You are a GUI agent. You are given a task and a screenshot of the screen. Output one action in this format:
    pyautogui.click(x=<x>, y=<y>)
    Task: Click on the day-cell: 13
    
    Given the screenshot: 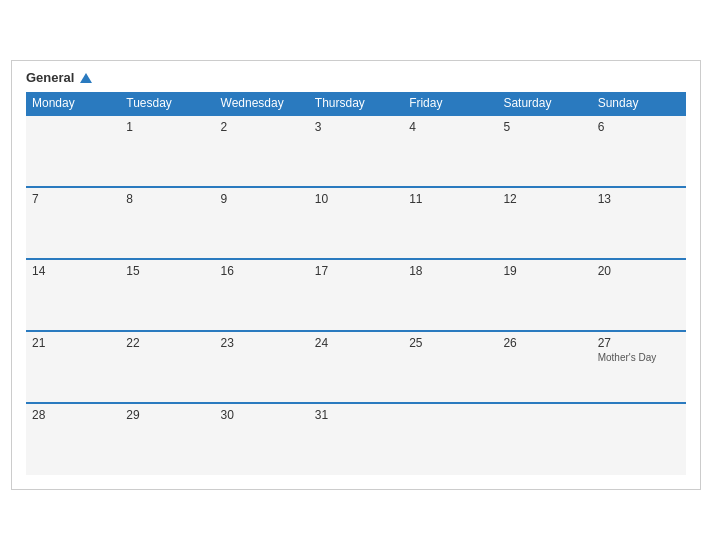 What is the action you would take?
    pyautogui.click(x=639, y=223)
    